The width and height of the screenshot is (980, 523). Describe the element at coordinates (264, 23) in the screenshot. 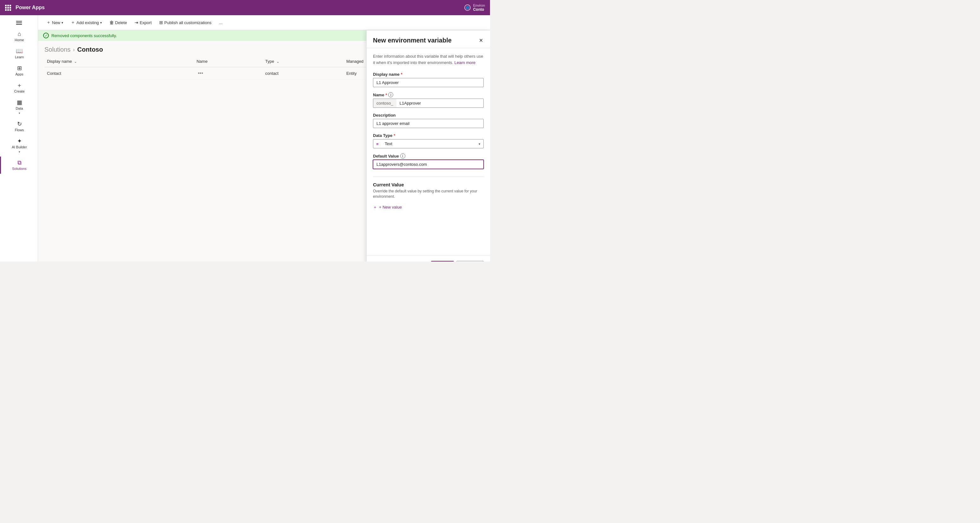

I see `toolbar: ＋ New ▾ ＋ Add existing ▾ 🗑 Delete ⇥ Expo…` at that location.